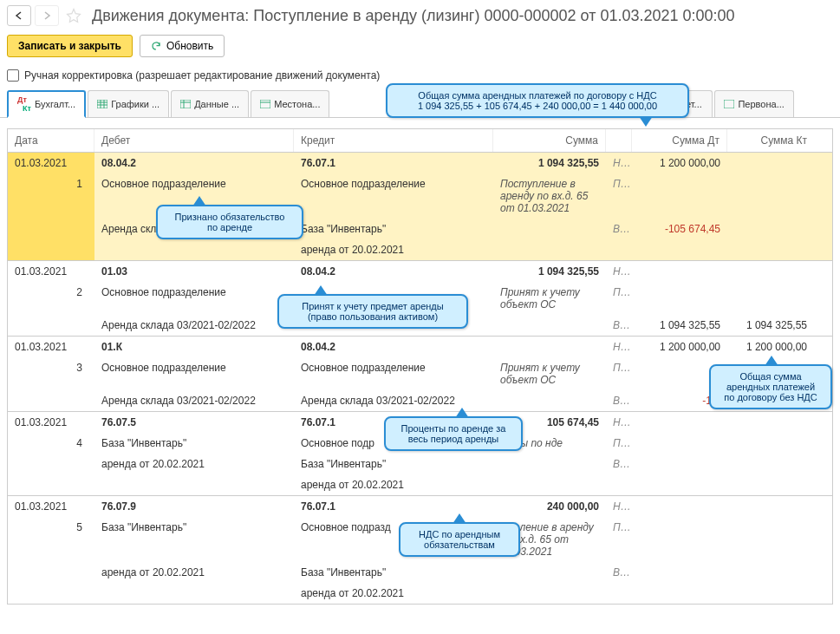 The image size is (840, 634). What do you see at coordinates (13, 75) in the screenshot?
I see `manual-edit-checkbox` at bounding box center [13, 75].